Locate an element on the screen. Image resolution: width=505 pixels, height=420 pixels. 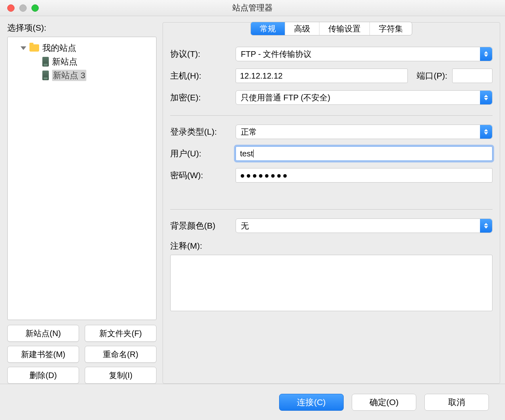
comment-label: 注释(M): is located at coordinates (200, 246).